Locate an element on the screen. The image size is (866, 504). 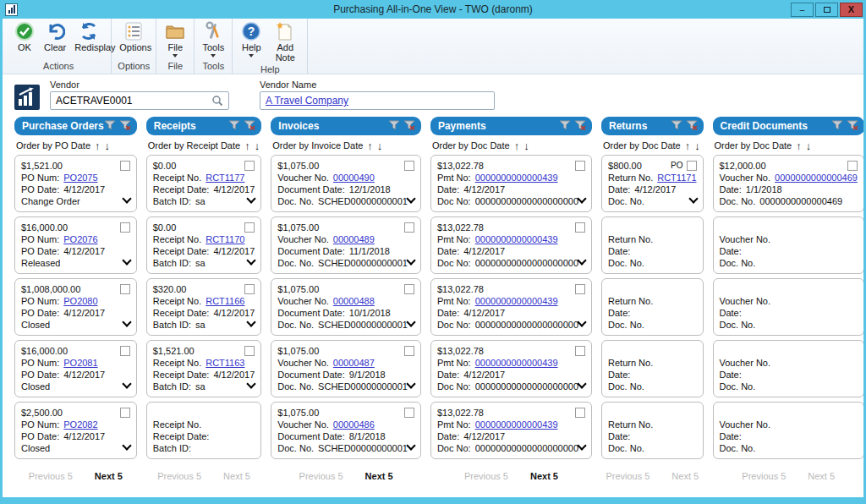
document-link: 00000490 is located at coordinates (354, 178).